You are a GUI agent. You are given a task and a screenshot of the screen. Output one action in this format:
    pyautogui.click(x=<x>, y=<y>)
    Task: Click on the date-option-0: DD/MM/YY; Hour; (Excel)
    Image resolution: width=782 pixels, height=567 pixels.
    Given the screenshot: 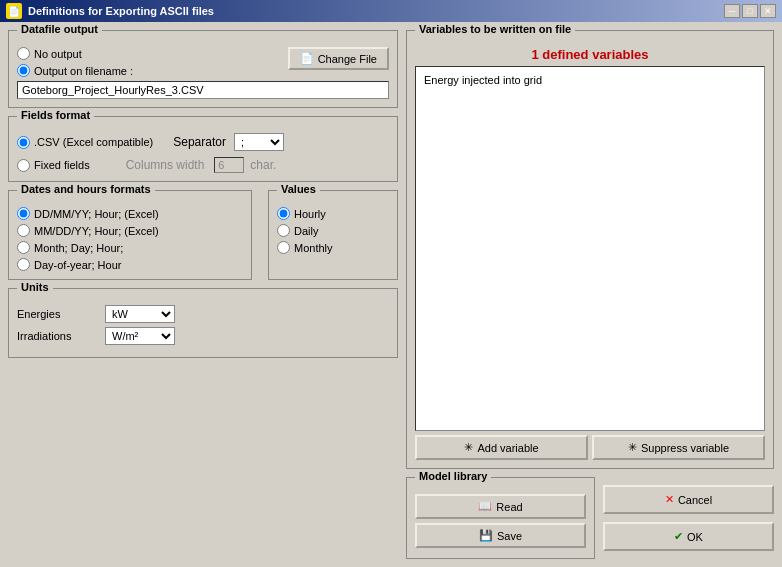 What is the action you would take?
    pyautogui.click(x=130, y=214)
    